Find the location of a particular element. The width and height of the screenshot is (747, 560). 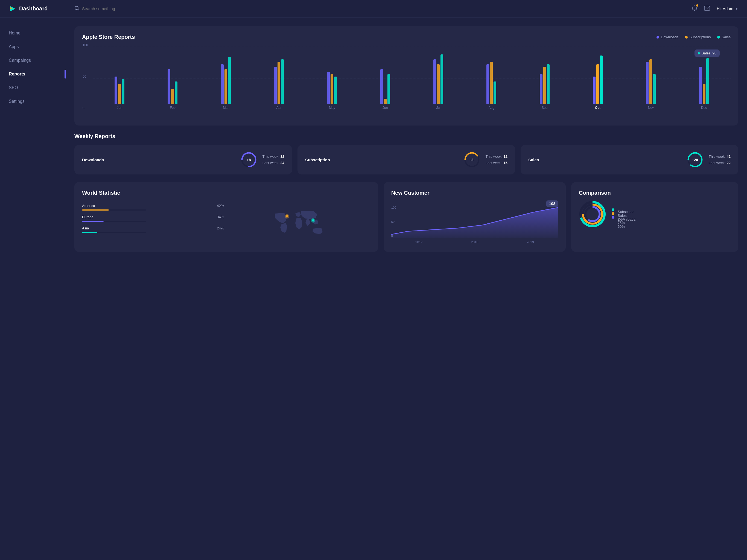

legend-label-subscriptions: Subscriptions is located at coordinates (700, 37).